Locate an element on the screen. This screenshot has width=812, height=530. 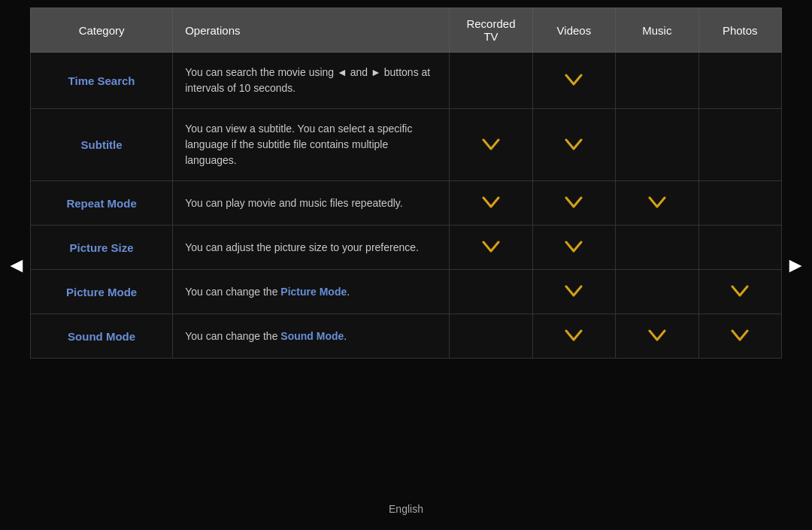
header-recorded-tv: RecordedTV is located at coordinates (491, 30).